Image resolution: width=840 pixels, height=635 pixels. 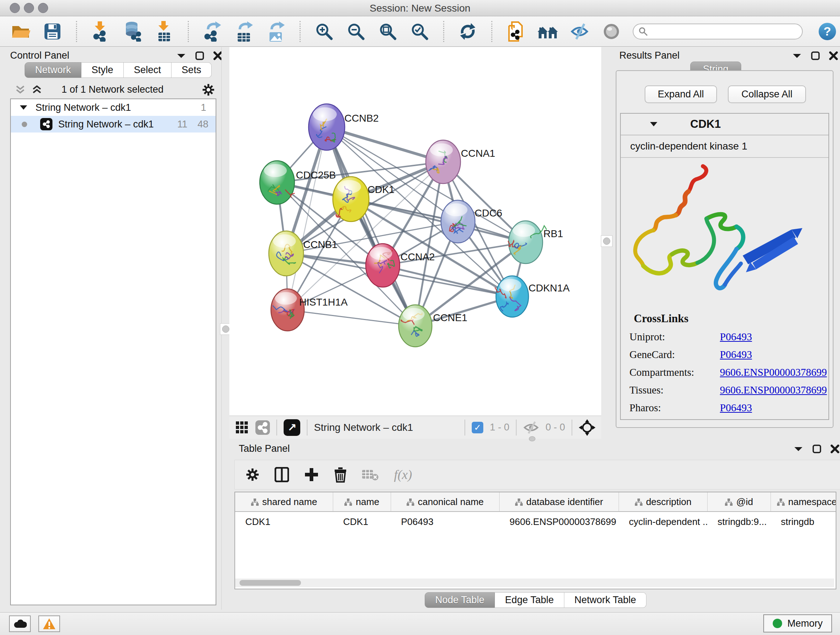 I want to click on collapse-all-button: Collapse All, so click(x=767, y=94).